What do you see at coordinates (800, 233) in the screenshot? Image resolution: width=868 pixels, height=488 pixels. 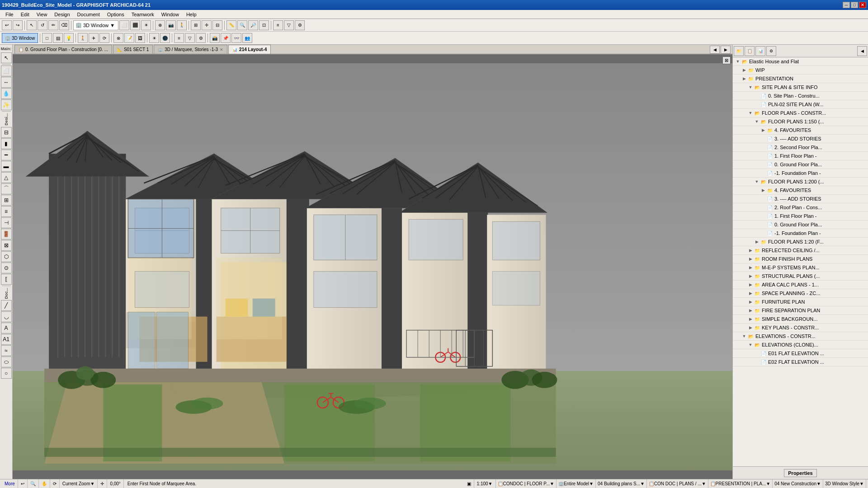 I see `tree-item-foundation2: 📄-1. Foundation Plan -` at bounding box center [800, 233].